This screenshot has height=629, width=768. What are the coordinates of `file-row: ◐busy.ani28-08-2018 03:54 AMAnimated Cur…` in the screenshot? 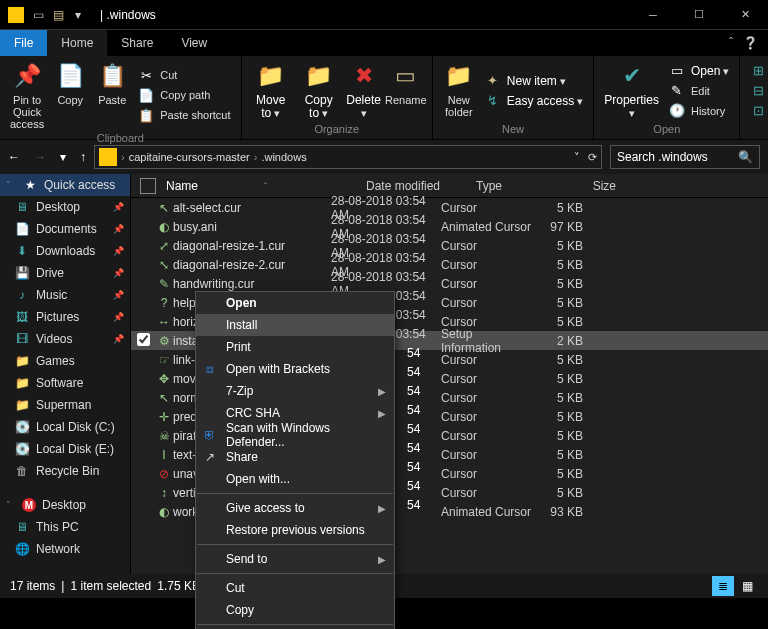 It's located at (450, 226).